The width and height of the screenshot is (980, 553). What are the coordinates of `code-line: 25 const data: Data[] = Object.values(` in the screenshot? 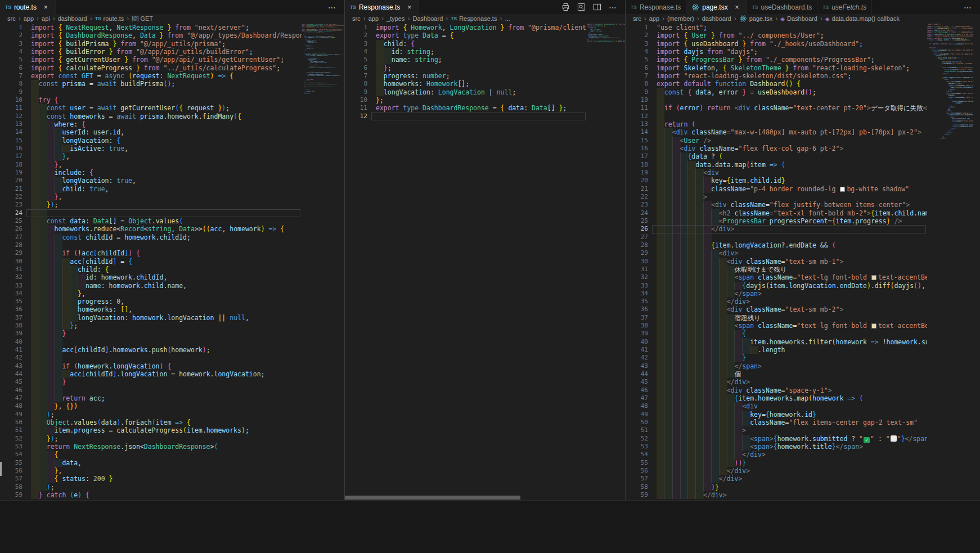 It's located at (151, 221).